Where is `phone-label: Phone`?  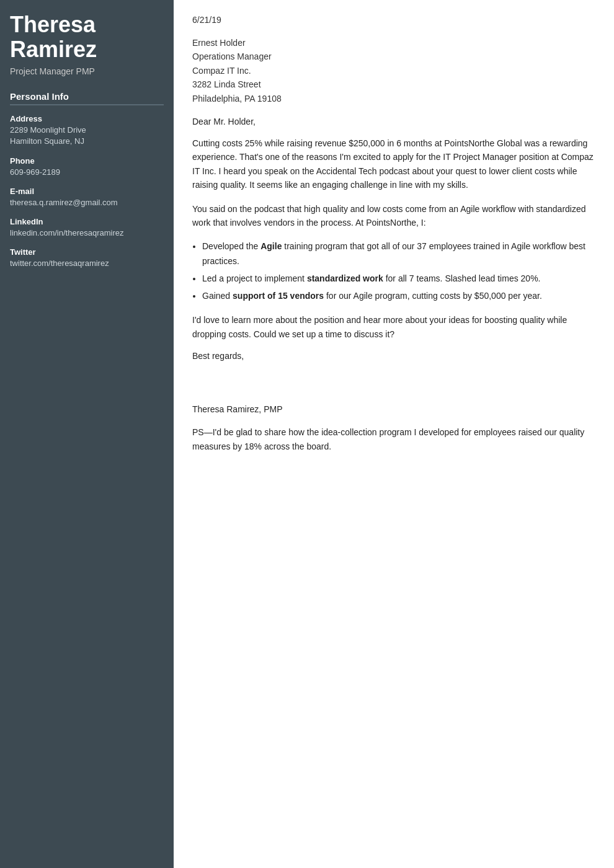 phone-label: Phone is located at coordinates (87, 161).